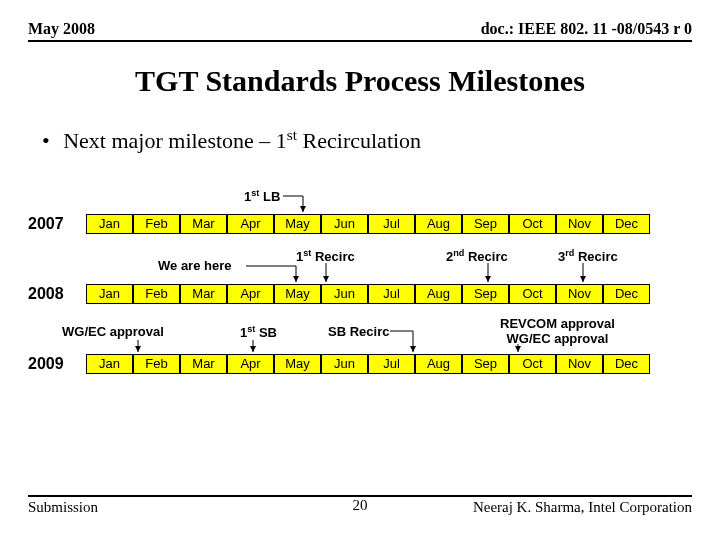 The height and width of the screenshot is (540, 720). I want to click on label-1st-lb: 1st LB, so click(262, 196).